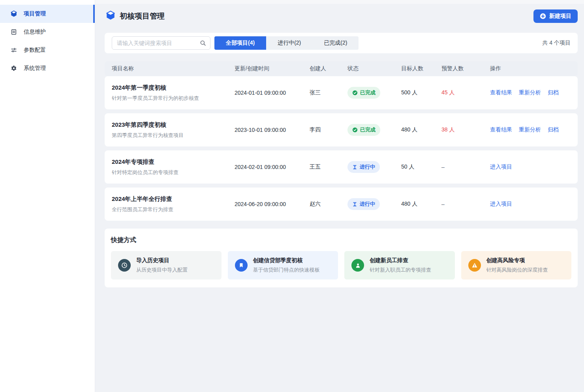 The width and height of the screenshot is (584, 392). What do you see at coordinates (47, 32) in the screenshot?
I see `sidebar-item-info-maintenance: 信息维护` at bounding box center [47, 32].